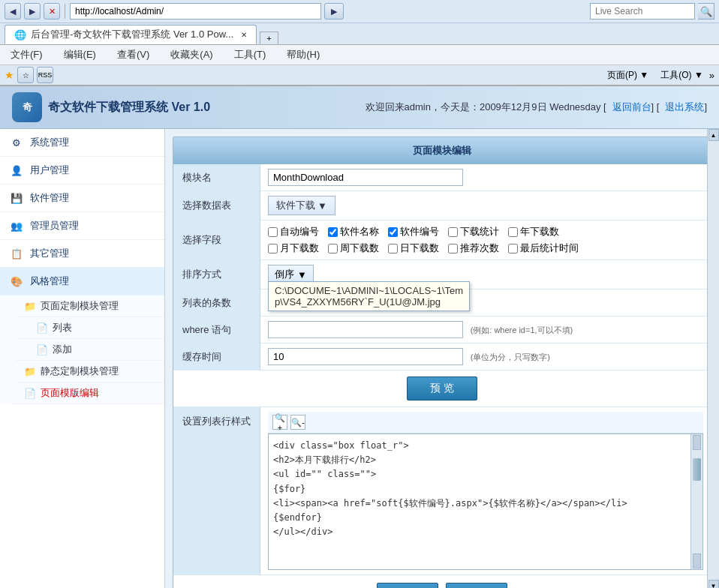 The height and width of the screenshot is (588, 719). What do you see at coordinates (17, 281) in the screenshot?
I see `style-icon: 🎨` at bounding box center [17, 281].